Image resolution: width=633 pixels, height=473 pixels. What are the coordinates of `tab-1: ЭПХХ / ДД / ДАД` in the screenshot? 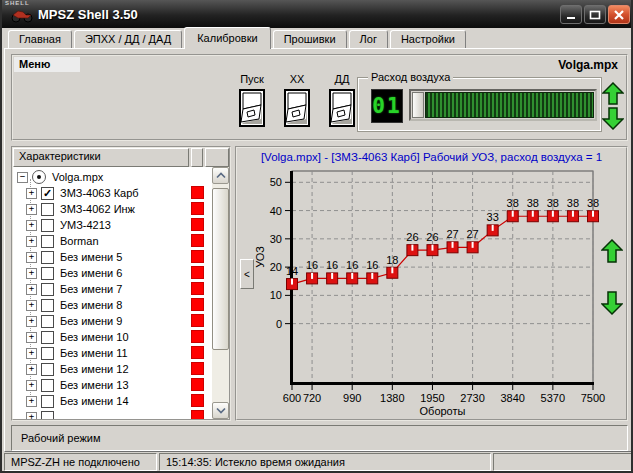 It's located at (128, 39).